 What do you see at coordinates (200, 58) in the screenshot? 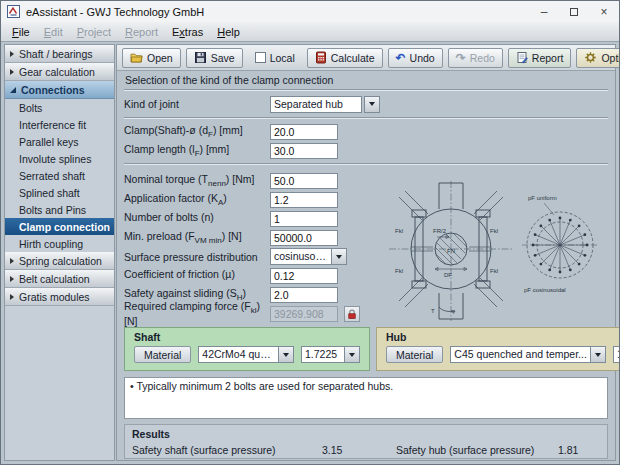
I see `save-disk-icon` at bounding box center [200, 58].